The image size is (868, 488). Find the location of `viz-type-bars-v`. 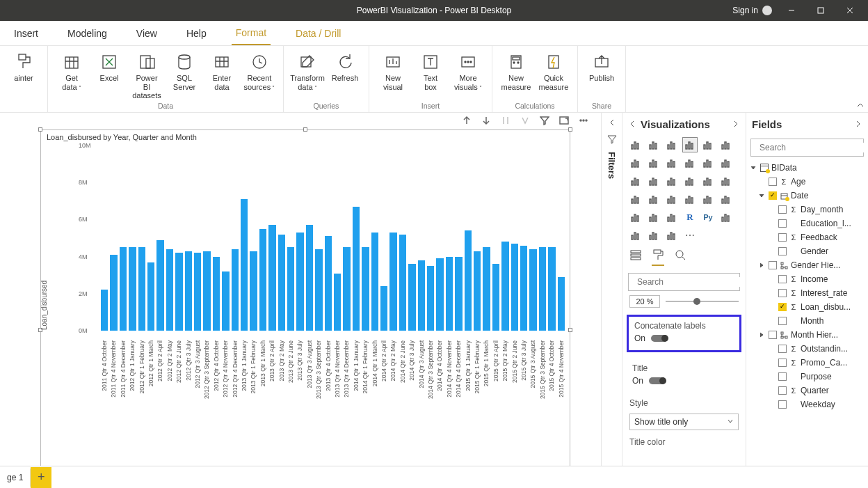

viz-type-bars-v is located at coordinates (636, 145).